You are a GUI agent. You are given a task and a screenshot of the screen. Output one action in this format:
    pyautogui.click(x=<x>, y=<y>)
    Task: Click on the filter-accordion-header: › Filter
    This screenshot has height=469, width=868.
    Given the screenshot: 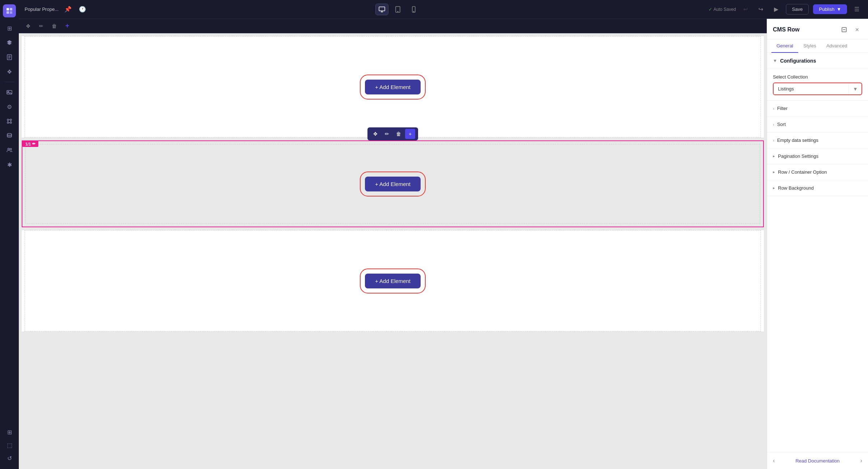 What is the action you would take?
    pyautogui.click(x=817, y=109)
    